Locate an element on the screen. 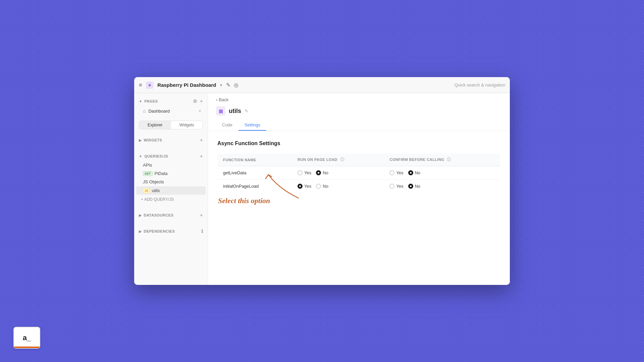 The width and height of the screenshot is (644, 362). sidebar-item-pidata: GET PiData is located at coordinates (171, 174).